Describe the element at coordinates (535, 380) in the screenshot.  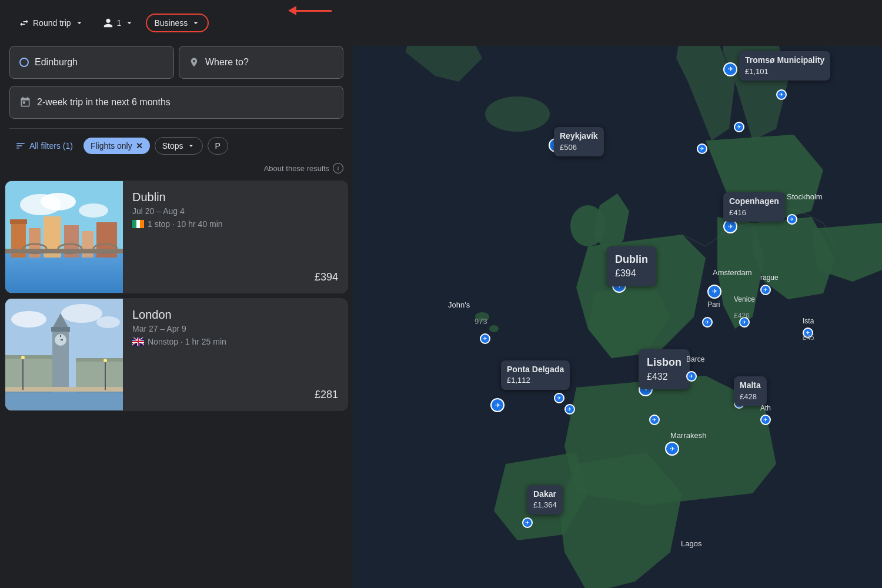
I see `ponta-price: £1,112` at that location.